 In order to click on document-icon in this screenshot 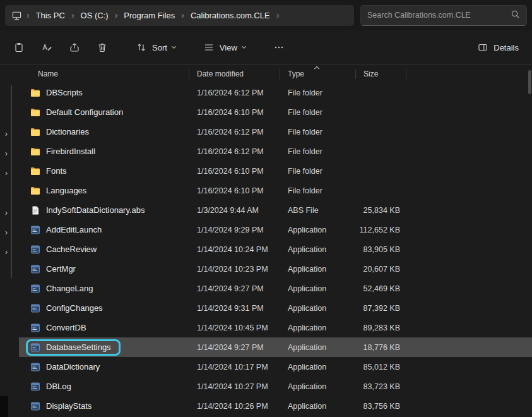, I will do `click(35, 210)`.